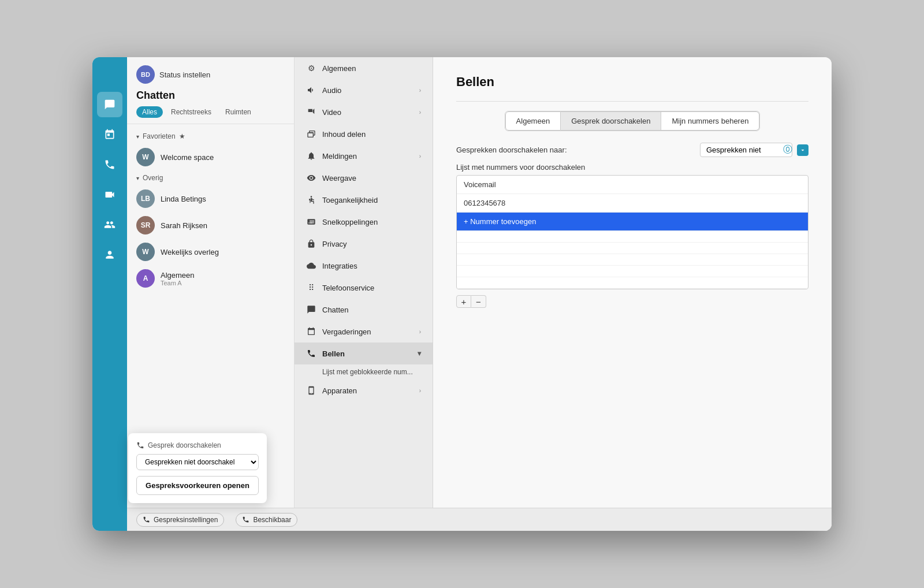  I want to click on forward-label: Gesprekken doorschakelen naar:, so click(512, 150).